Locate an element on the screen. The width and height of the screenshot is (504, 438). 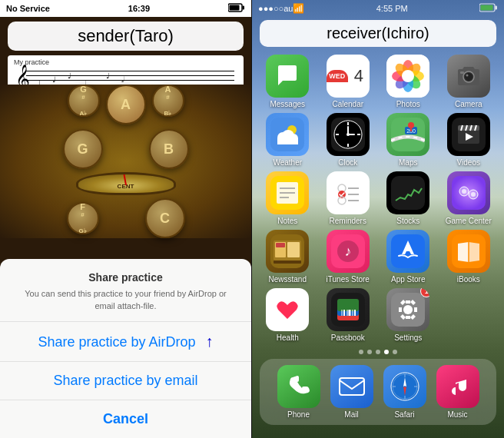
app-item-health: Health is located at coordinates (287, 315).